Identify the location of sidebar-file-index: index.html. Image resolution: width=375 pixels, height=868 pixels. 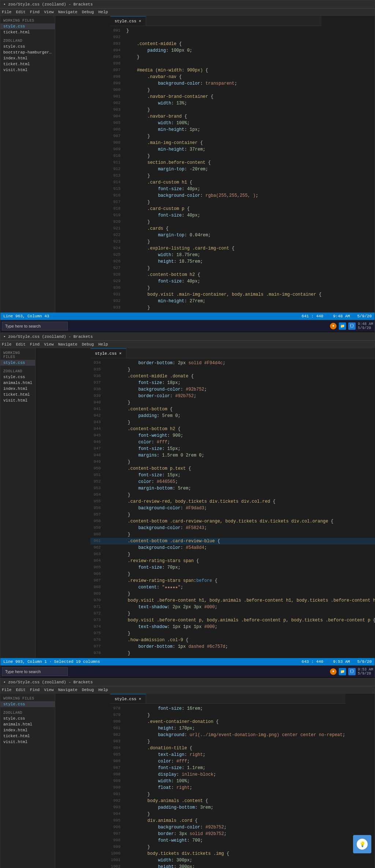
(28, 58).